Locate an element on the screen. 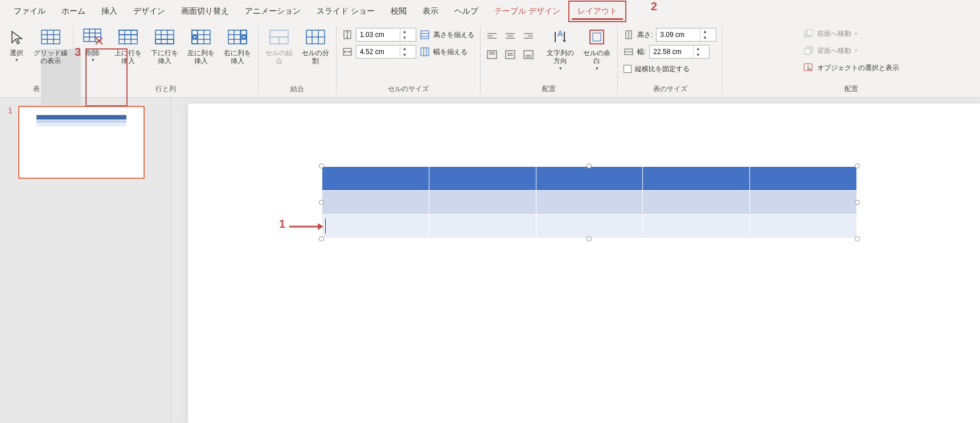 The image size is (980, 423). align-bottom-button is located at coordinates (528, 55).